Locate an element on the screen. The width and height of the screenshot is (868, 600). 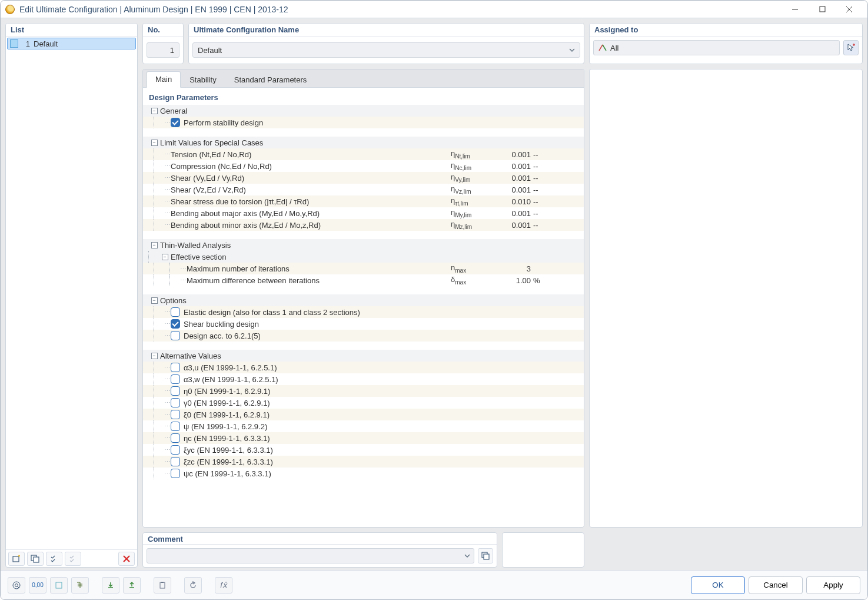
image-panel is located at coordinates (543, 550).